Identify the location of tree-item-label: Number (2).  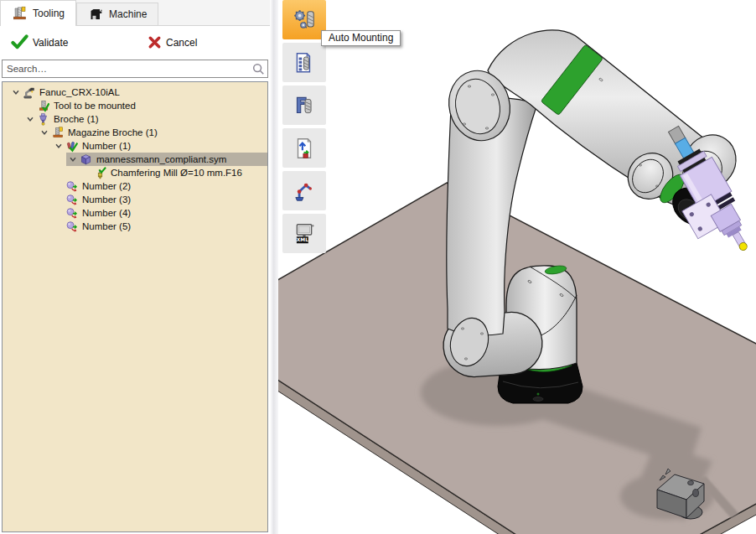
(107, 186).